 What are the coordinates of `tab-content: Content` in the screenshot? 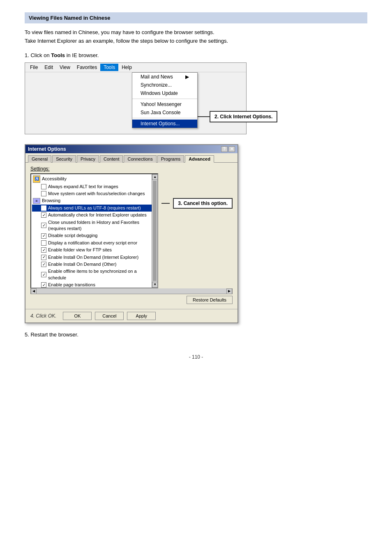 It's located at (112, 159).